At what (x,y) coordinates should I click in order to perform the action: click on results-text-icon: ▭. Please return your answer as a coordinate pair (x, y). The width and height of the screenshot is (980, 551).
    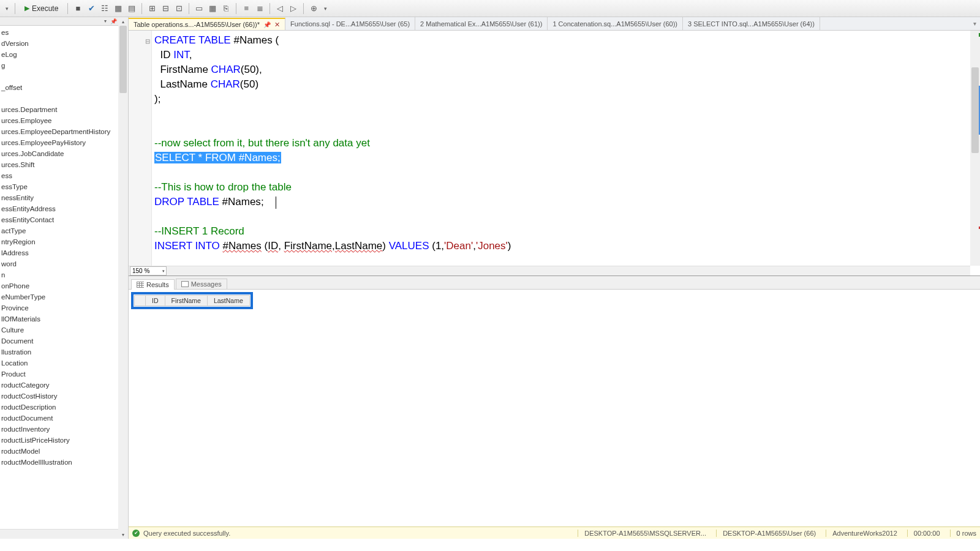
    Looking at the image, I should click on (199, 9).